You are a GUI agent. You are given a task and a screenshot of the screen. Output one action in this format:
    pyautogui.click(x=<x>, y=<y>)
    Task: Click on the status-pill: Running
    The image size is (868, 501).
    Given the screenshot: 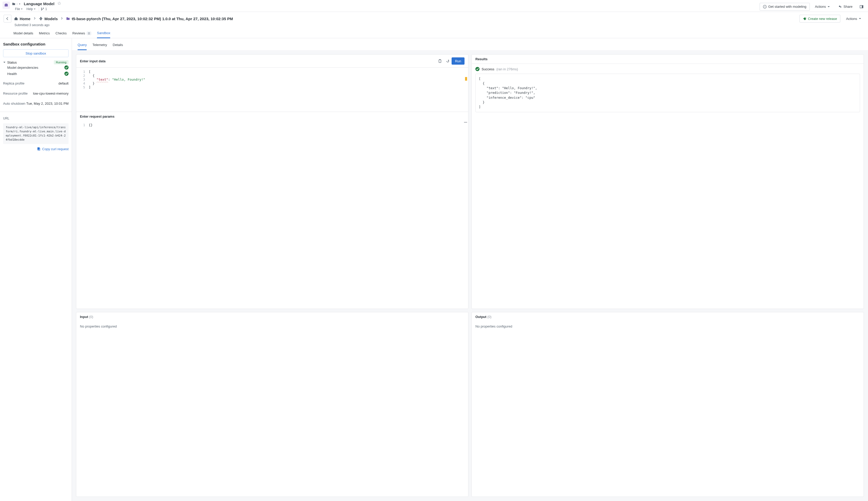 What is the action you would take?
    pyautogui.click(x=61, y=62)
    